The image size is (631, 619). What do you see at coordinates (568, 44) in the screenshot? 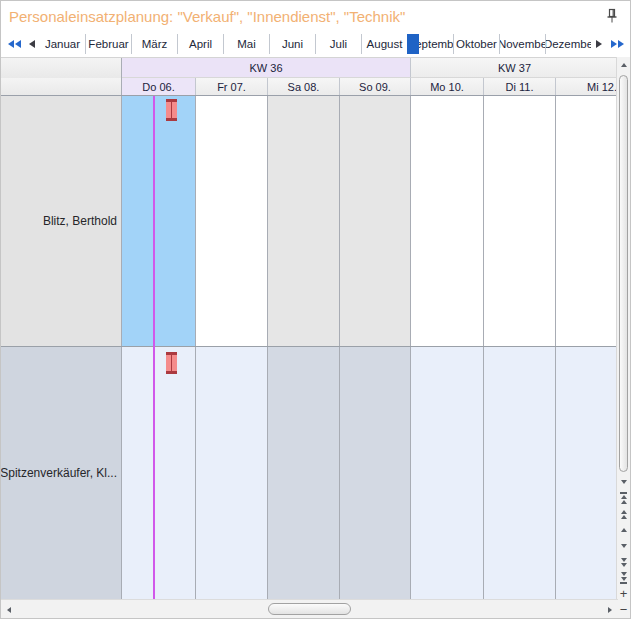
I see `month-item-dezember: Dezembe` at bounding box center [568, 44].